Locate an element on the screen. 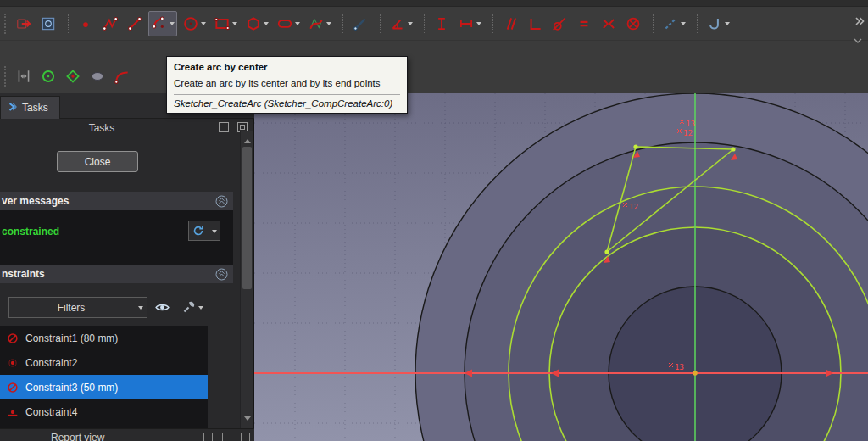 This screenshot has height=441, width=868. show-hide-constraints-button is located at coordinates (163, 309).